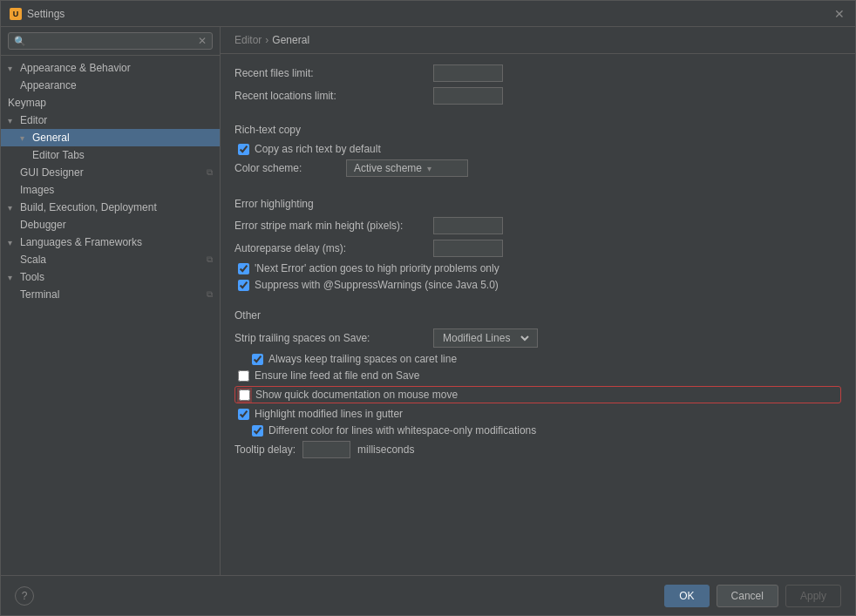 The width and height of the screenshot is (856, 616). What do you see at coordinates (58, 155) in the screenshot?
I see `sidebar-item-label: Editor Tabs` at bounding box center [58, 155].